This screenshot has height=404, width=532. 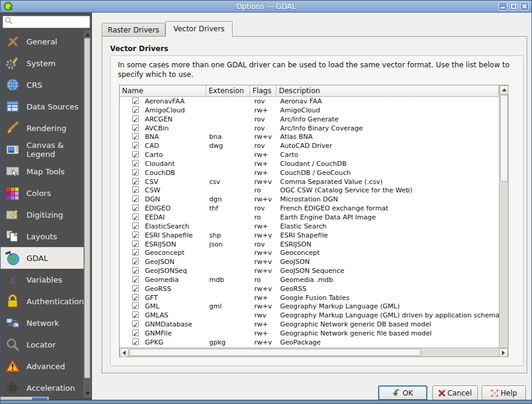 What do you see at coordinates (309, 316) in the screenshot?
I see `driver-row-gmlas: ✓GMLASrwvGeography Markup Language (GML)…` at bounding box center [309, 316].